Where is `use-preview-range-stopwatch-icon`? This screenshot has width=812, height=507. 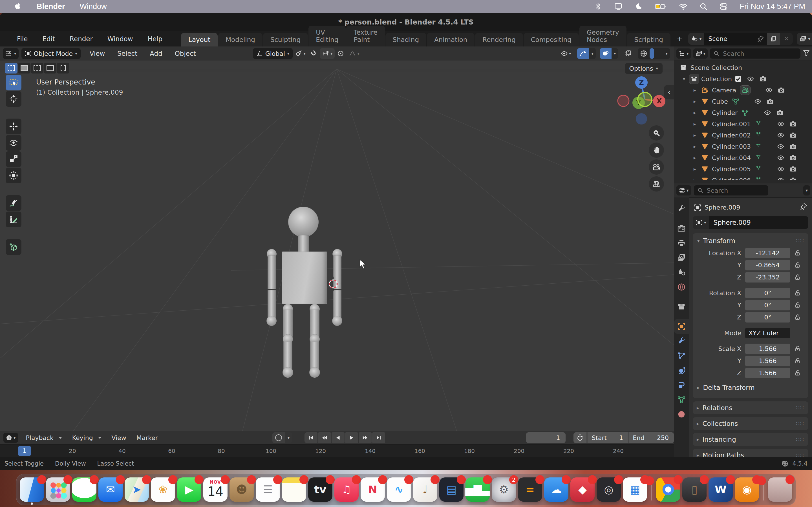 use-preview-range-stopwatch-icon is located at coordinates (580, 438).